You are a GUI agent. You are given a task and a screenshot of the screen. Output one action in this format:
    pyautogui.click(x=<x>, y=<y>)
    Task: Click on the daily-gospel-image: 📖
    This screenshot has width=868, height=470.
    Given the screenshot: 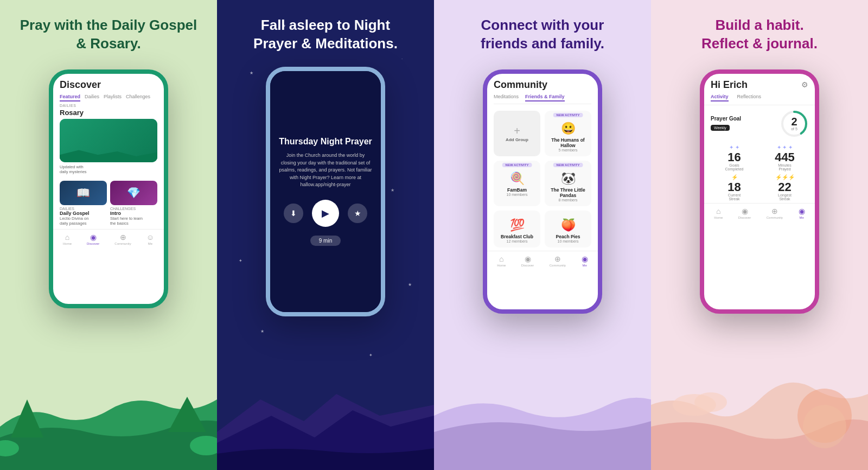 What is the action you would take?
    pyautogui.click(x=84, y=193)
    